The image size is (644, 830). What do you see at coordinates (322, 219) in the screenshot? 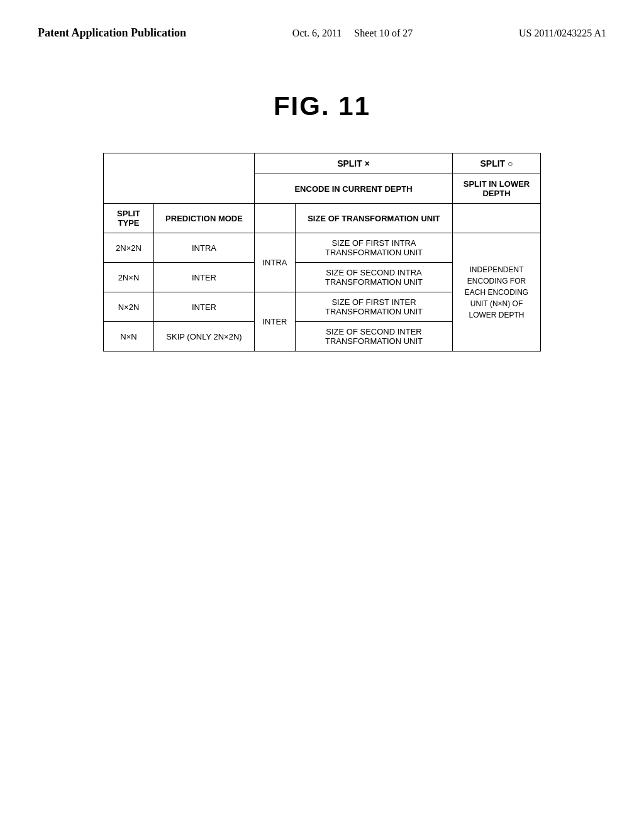
I see `col-headers-row: SPLIT TYPE PREDICTION MODE SIZE OF TRANS…` at bounding box center [322, 219].